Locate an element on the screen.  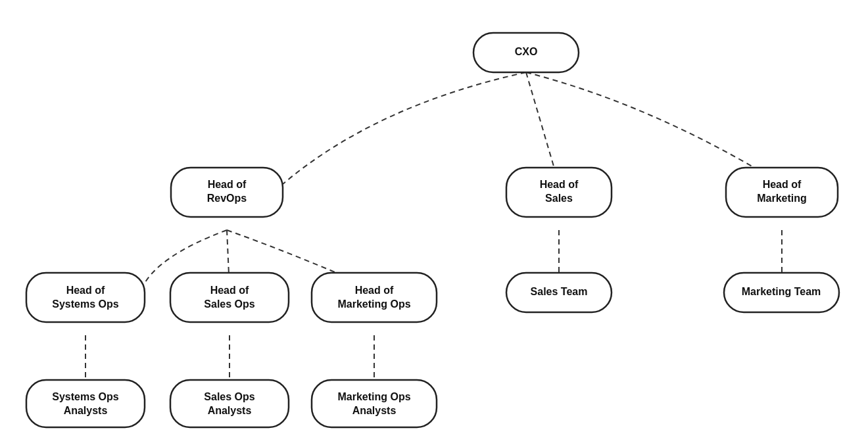
marketing-team-label: Marketing Team is located at coordinates (781, 292).